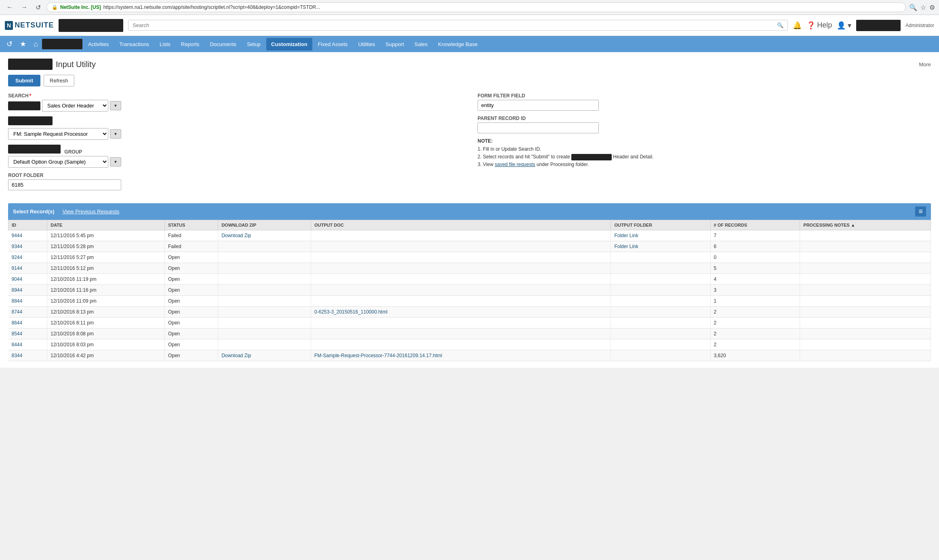 The image size is (939, 560). Describe the element at coordinates (755, 280) in the screenshot. I see `row-num-records: 4` at that location.